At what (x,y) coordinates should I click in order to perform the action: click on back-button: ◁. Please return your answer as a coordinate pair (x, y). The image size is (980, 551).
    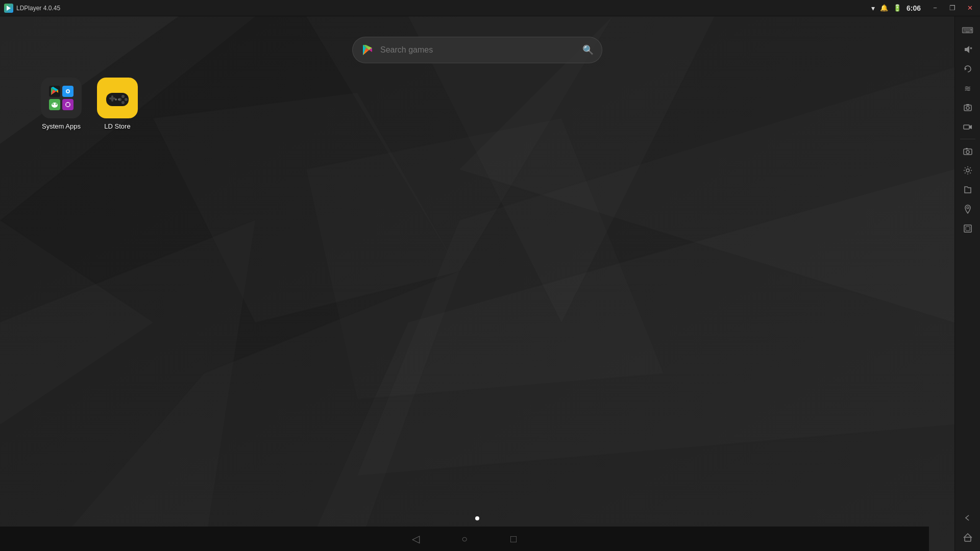
    Looking at the image, I should click on (415, 539).